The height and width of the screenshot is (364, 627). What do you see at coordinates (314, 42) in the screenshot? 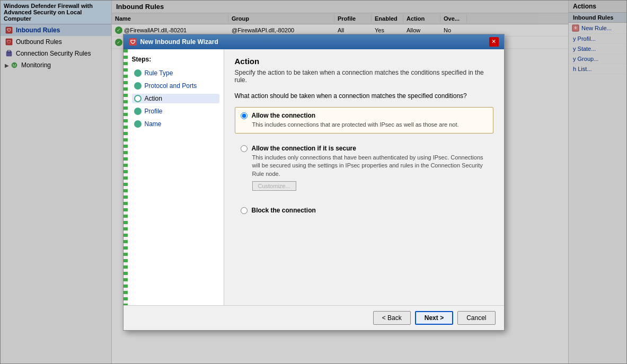
I see `wizard-titlebar: 🛡 New Inbound Rule Wizard ✕` at bounding box center [314, 42].